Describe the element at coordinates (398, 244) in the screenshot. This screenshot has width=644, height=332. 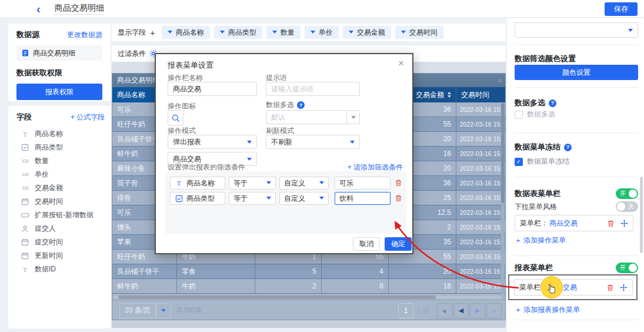
I see `confirm-button: 确定` at that location.